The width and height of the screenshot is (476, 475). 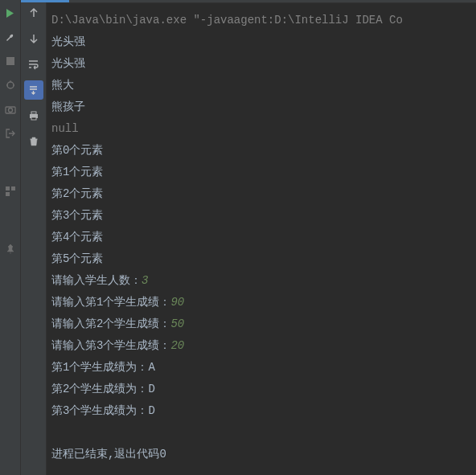 What do you see at coordinates (10, 133) in the screenshot?
I see `exit-icon` at bounding box center [10, 133].